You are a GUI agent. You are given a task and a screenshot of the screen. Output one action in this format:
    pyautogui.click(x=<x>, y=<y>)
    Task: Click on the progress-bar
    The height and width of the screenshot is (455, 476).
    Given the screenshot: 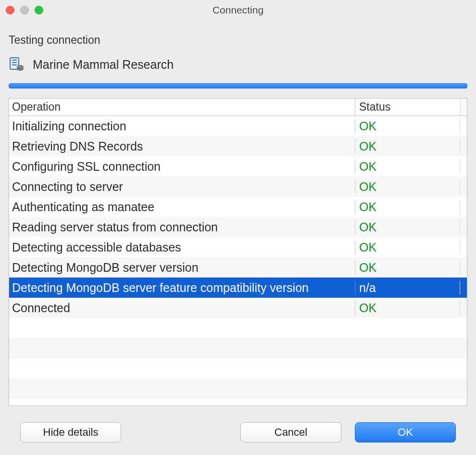 What is the action you would take?
    pyautogui.click(x=238, y=86)
    